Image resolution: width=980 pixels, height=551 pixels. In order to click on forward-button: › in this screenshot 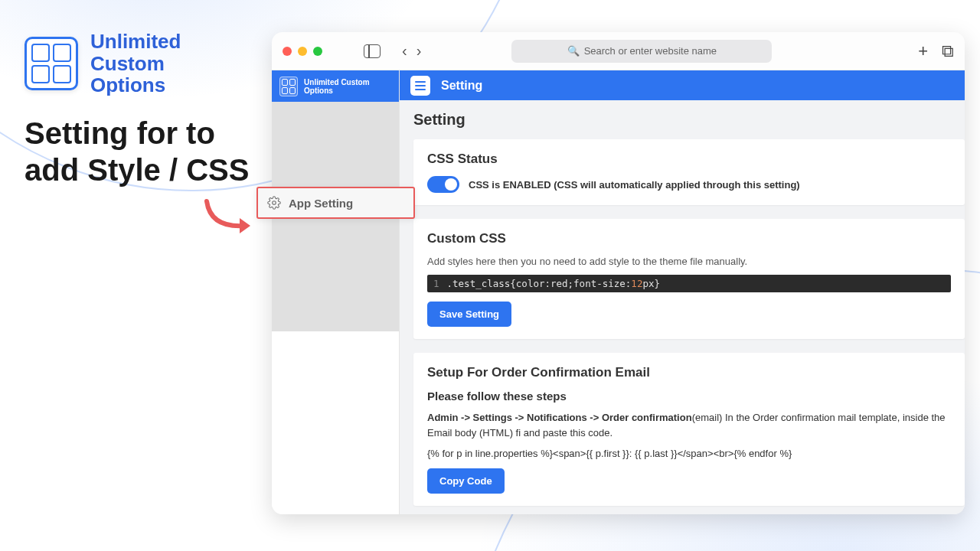, I will do `click(420, 51)`.